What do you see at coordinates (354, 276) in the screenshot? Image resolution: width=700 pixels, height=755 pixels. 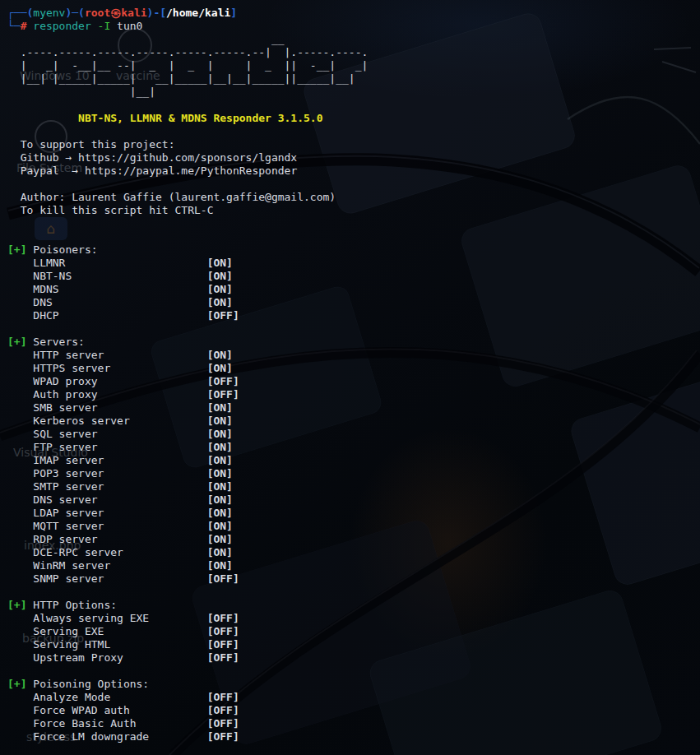 I see `config-row: NBT-NS [ON]` at bounding box center [354, 276].